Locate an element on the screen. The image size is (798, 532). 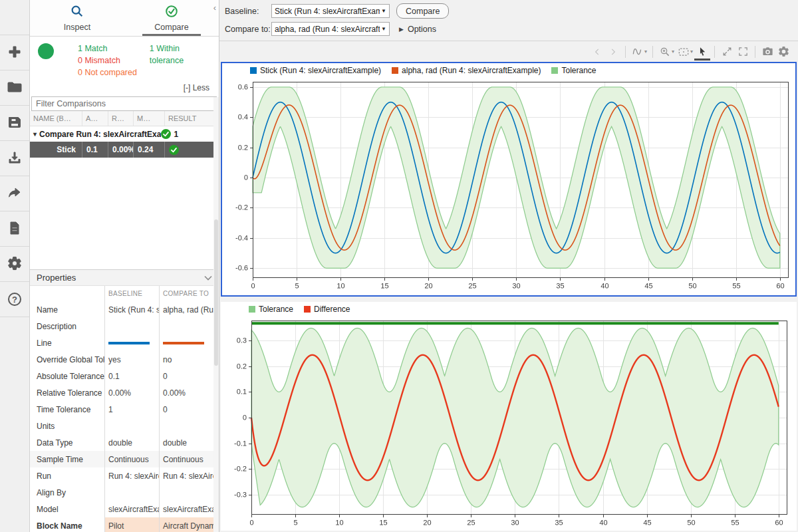
col-rel-tolerance: R… is located at coordinates (120, 118).